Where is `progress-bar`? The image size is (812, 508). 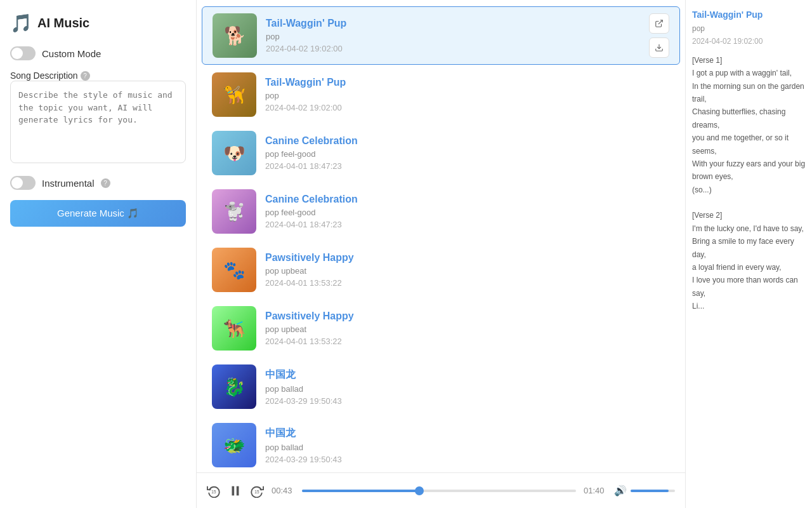
progress-bar is located at coordinates (439, 491).